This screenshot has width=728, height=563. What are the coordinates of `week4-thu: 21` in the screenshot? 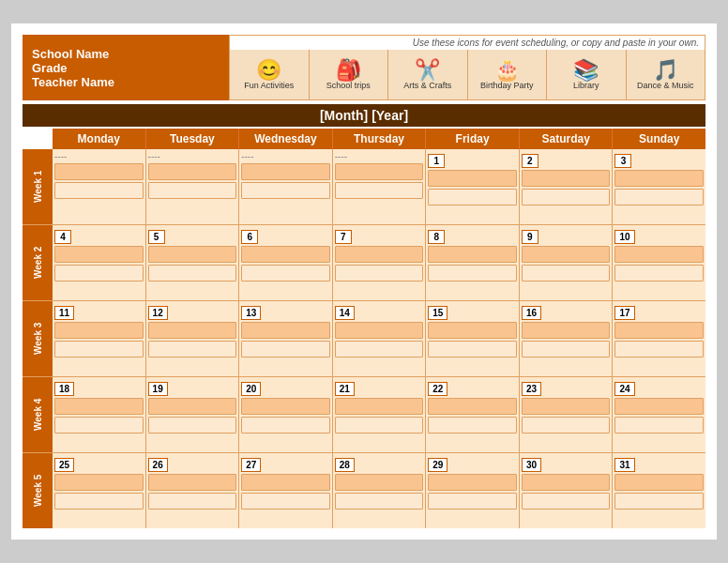 It's located at (380, 415).